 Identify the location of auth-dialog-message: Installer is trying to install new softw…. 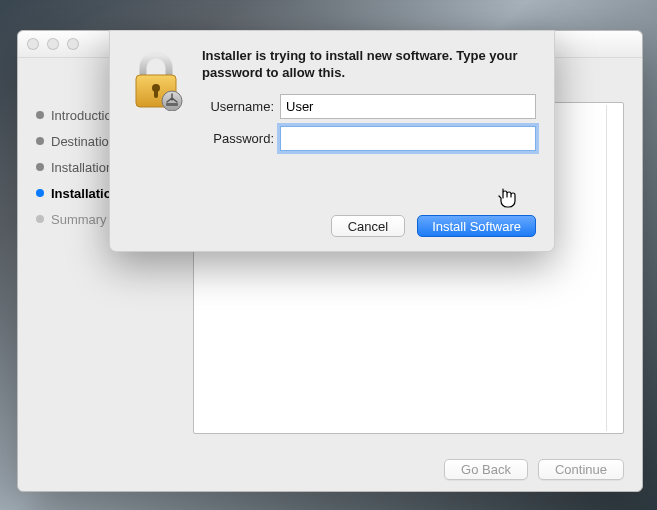
(369, 64).